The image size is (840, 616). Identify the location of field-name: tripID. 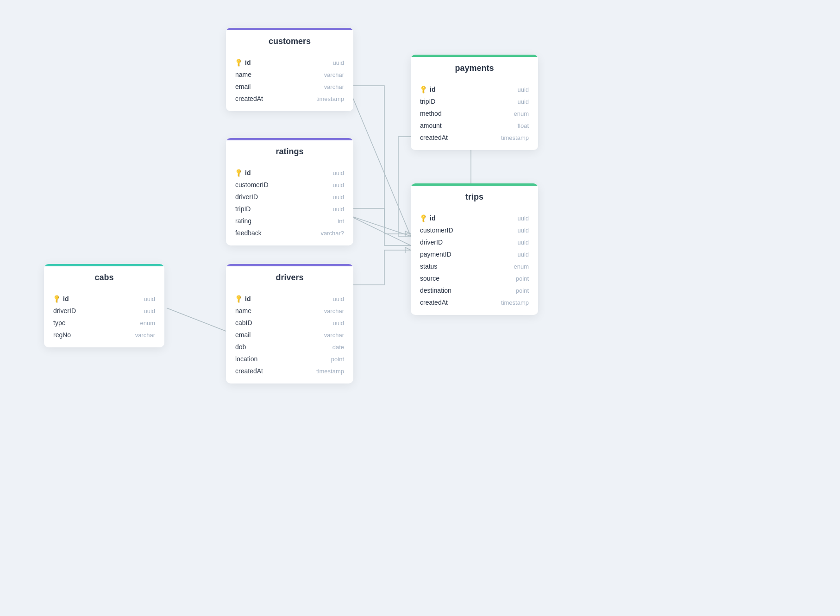
(428, 101).